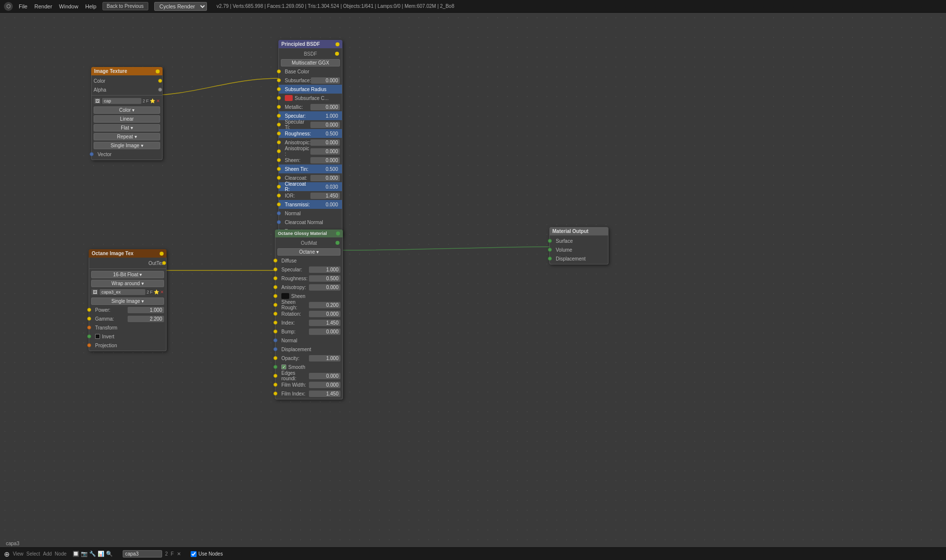  I want to click on ior-value: 1.450, so click(325, 196).